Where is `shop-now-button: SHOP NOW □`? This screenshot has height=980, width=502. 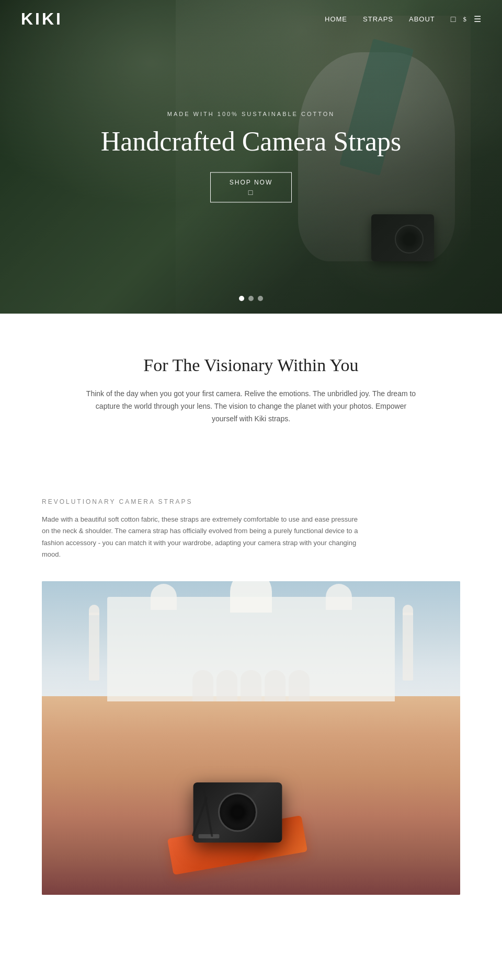 shop-now-button: SHOP NOW □ is located at coordinates (251, 188).